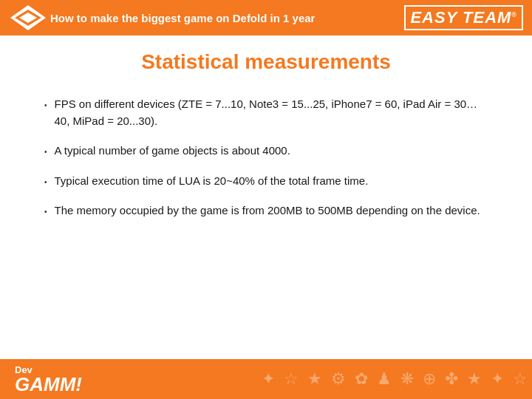 Image resolution: width=532 pixels, height=399 pixels. Describe the element at coordinates (474, 379) in the screenshot. I see `footer-icon-9: ★` at that location.